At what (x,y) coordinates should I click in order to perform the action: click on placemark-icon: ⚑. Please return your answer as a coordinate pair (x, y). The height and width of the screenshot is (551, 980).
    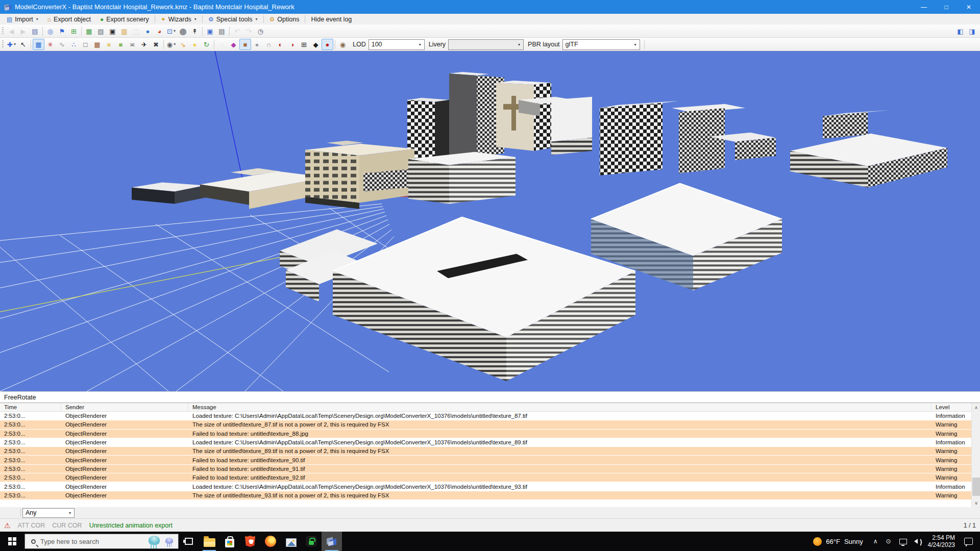
    Looking at the image, I should click on (62, 31).